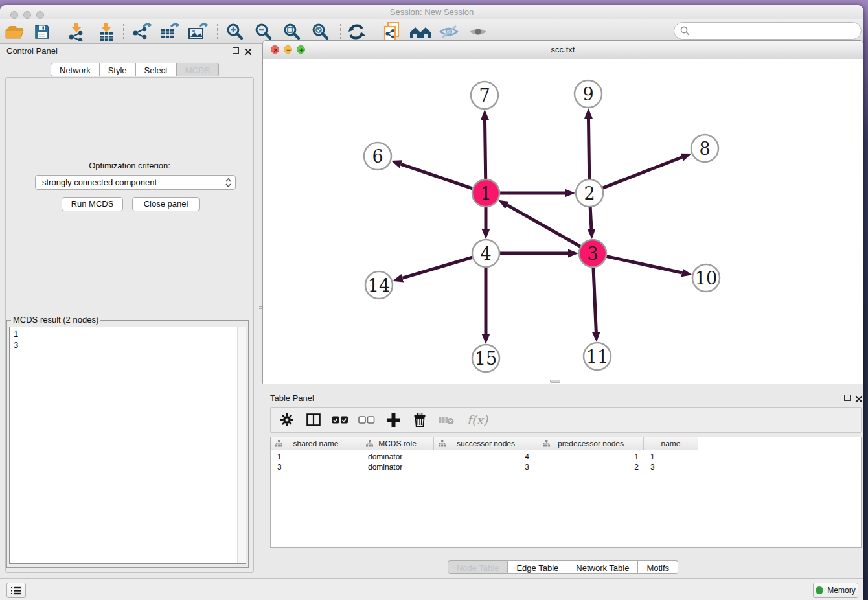 The image size is (868, 600). I want to click on graph-node-label: 15, so click(486, 359).